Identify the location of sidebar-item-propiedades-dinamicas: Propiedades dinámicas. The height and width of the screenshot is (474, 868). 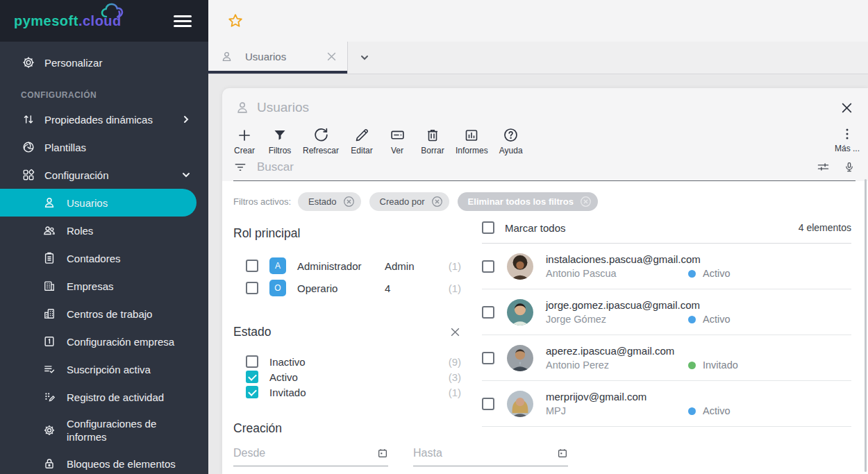
(104, 119).